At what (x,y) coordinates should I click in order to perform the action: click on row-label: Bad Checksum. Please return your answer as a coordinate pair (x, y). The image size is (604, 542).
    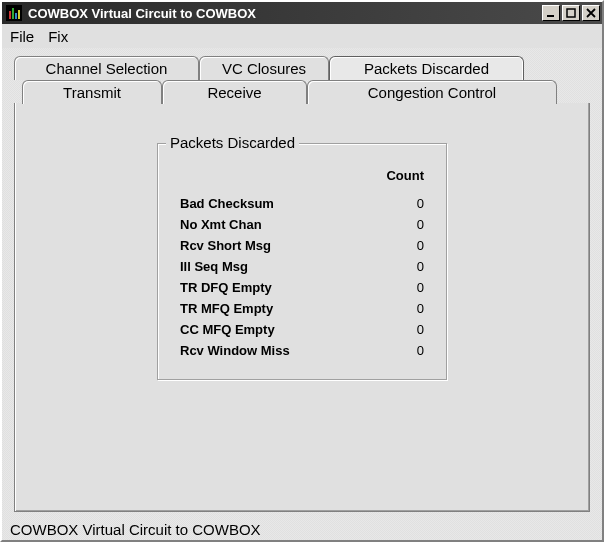
    Looking at the image, I should click on (227, 204).